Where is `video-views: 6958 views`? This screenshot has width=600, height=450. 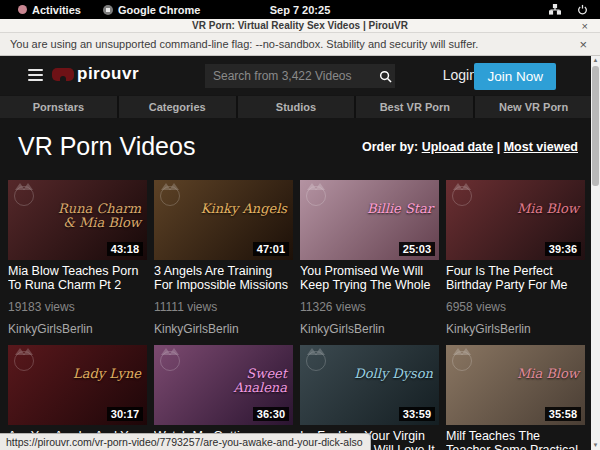
video-views: 6958 views is located at coordinates (516, 307).